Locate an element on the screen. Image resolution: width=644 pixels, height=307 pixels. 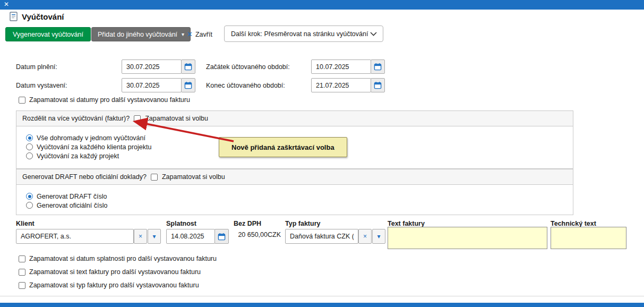
add-to-other-billing-button: Přidat do jiného vyúčtování ▾ is located at coordinates (141, 34).